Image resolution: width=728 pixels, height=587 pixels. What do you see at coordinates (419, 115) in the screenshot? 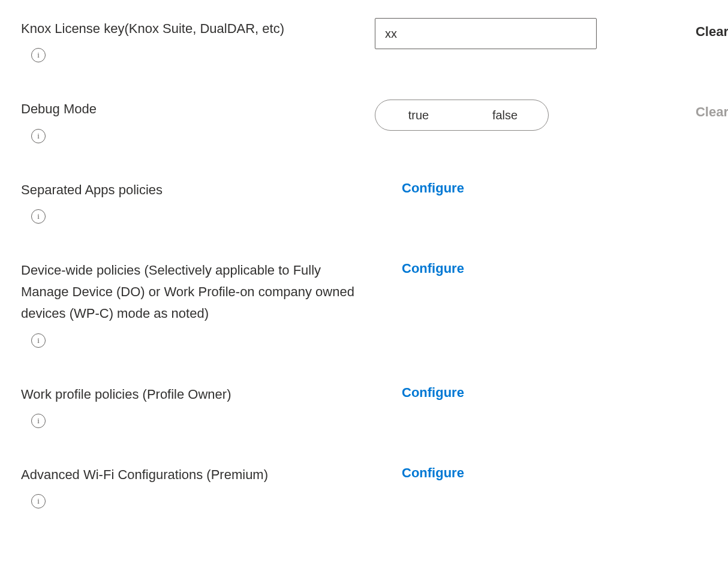
I see `toggle-true: true` at bounding box center [419, 115].